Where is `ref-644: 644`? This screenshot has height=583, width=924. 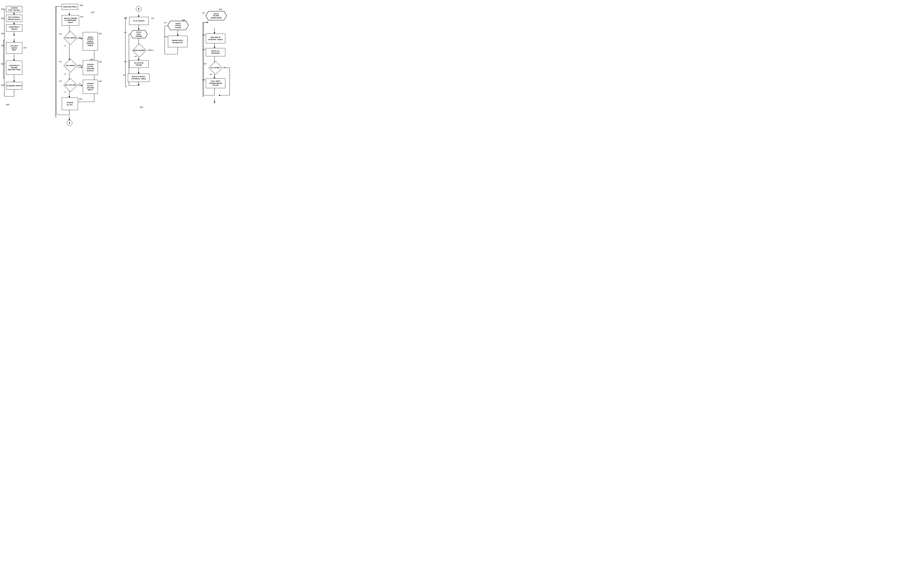 ref-644: 644 is located at coordinates (124, 75).